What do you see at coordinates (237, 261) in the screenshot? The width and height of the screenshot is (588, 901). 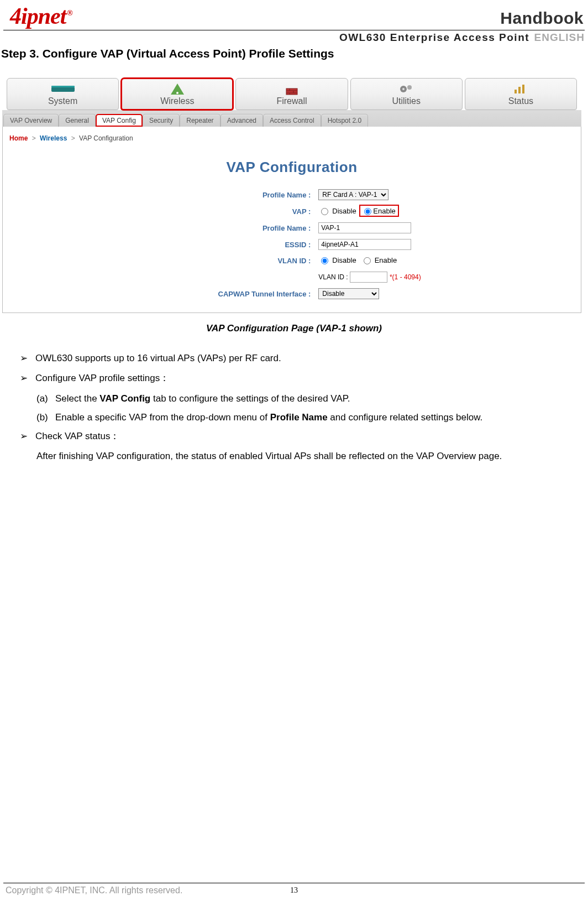 I see `vlan-label: VLAN ID :` at bounding box center [237, 261].